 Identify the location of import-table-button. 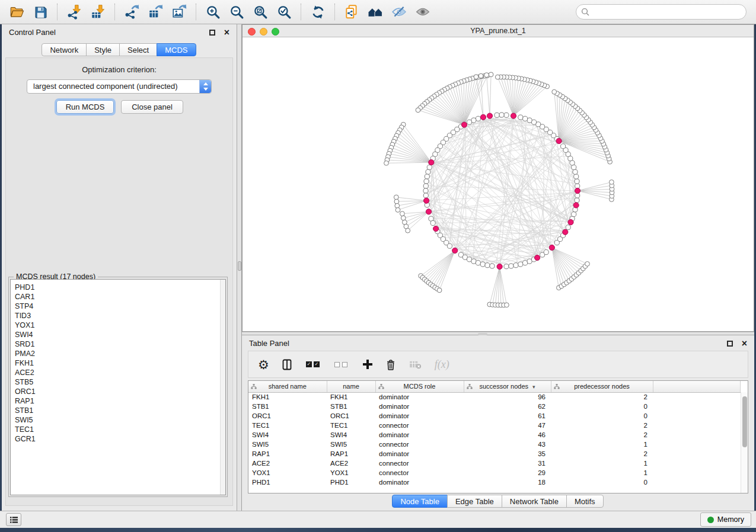
(98, 12).